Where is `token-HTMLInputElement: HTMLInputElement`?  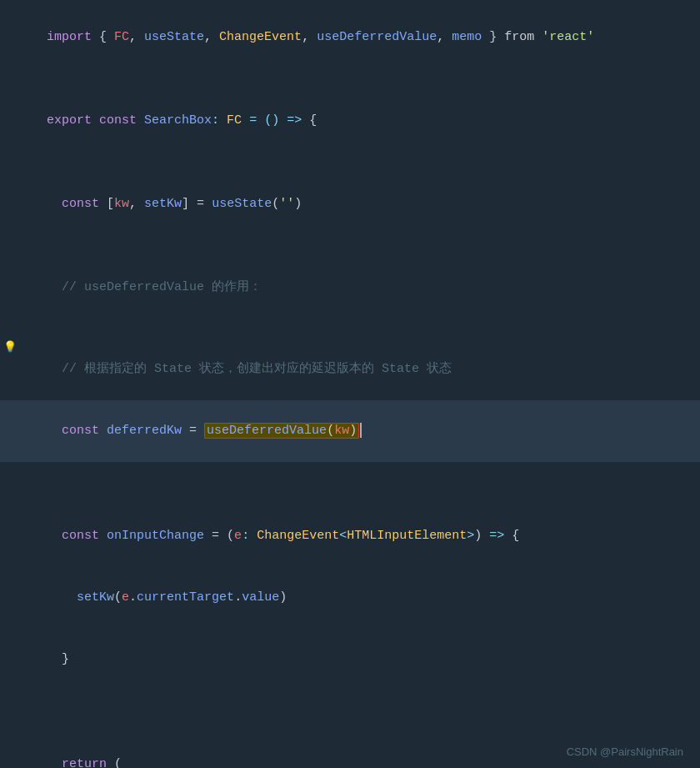 token-HTMLInputElement: HTMLInputElement is located at coordinates (407, 535).